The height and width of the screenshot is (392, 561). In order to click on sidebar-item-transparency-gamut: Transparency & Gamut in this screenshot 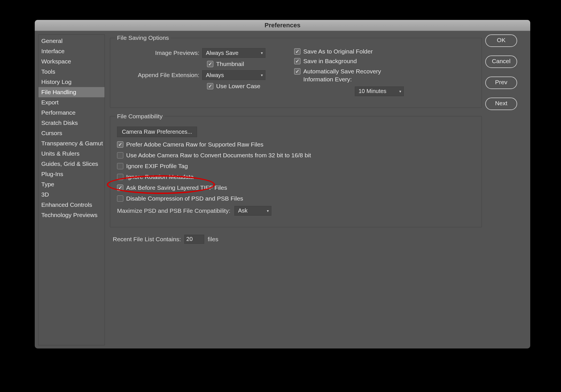, I will do `click(71, 143)`.